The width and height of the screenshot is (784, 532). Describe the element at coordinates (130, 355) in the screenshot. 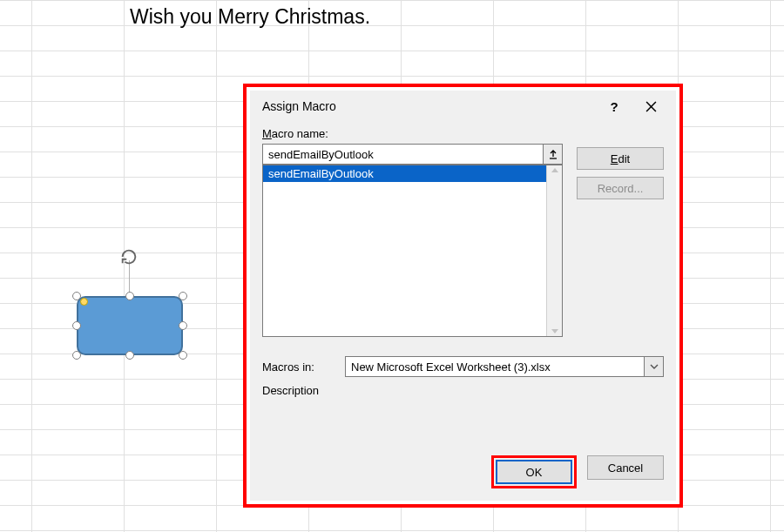

I see `resize-handle-bc` at that location.